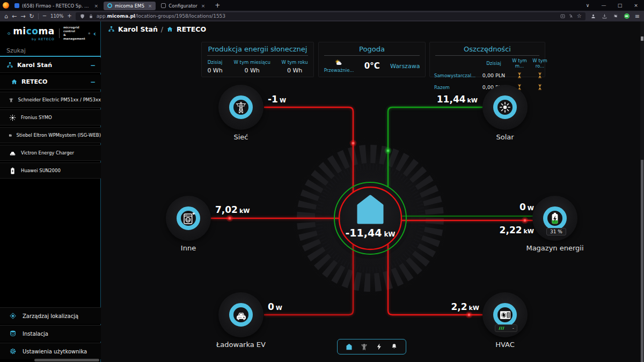 The image size is (644, 362). I want to click on url-text: app.micoma.pl/location-groups/1958/locat…, so click(161, 16).